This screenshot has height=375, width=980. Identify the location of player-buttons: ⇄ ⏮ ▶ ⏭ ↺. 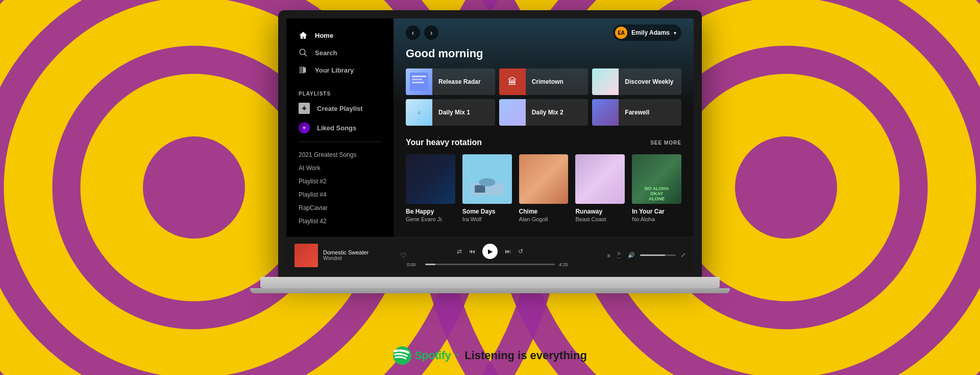
(490, 251).